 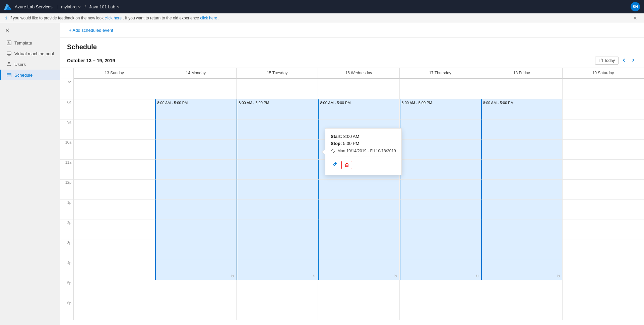 I want to click on popup-actions, so click(x=363, y=163).